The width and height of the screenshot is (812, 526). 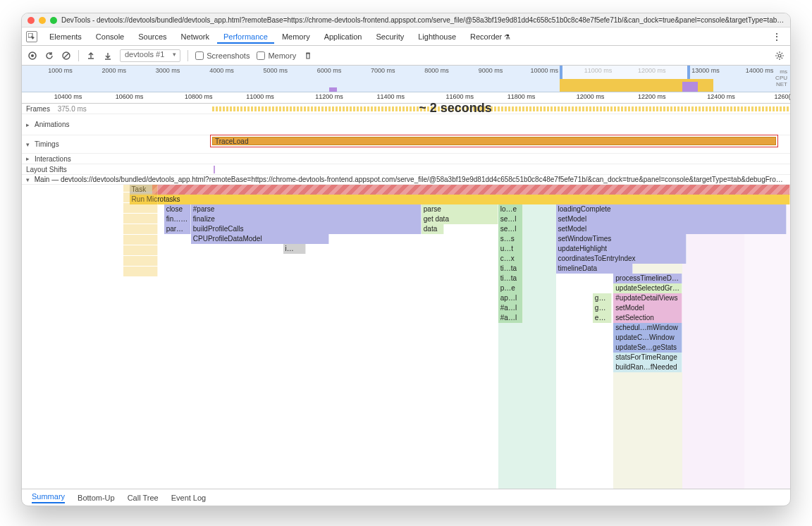 What do you see at coordinates (648, 298) in the screenshot?
I see `flame-entry-updatedetailviews: #updateDetailViews` at bounding box center [648, 298].